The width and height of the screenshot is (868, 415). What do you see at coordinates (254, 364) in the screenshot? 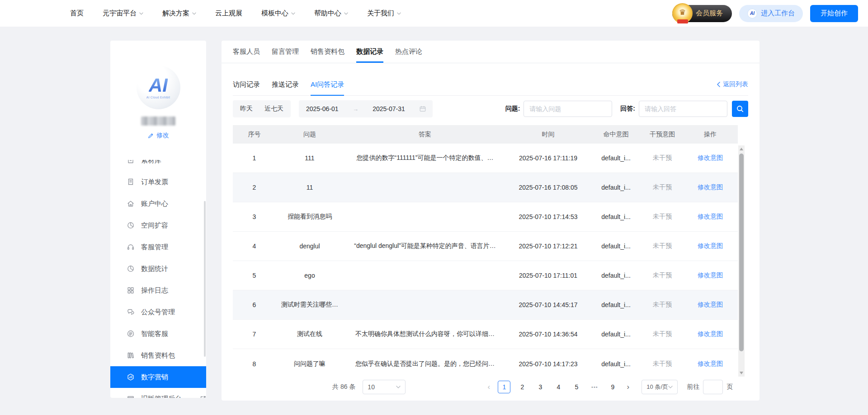
I see `cell-no: 8` at bounding box center [254, 364].